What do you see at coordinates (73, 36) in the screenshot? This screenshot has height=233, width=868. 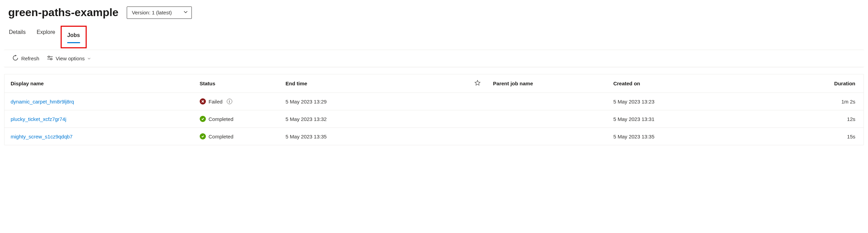 I see `tab-jobs: Jobs` at bounding box center [73, 36].